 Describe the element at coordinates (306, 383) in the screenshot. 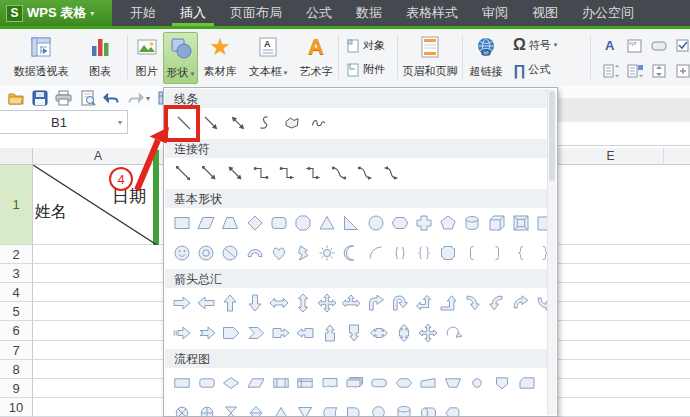

I see `shape-internal-storage-icon` at that location.